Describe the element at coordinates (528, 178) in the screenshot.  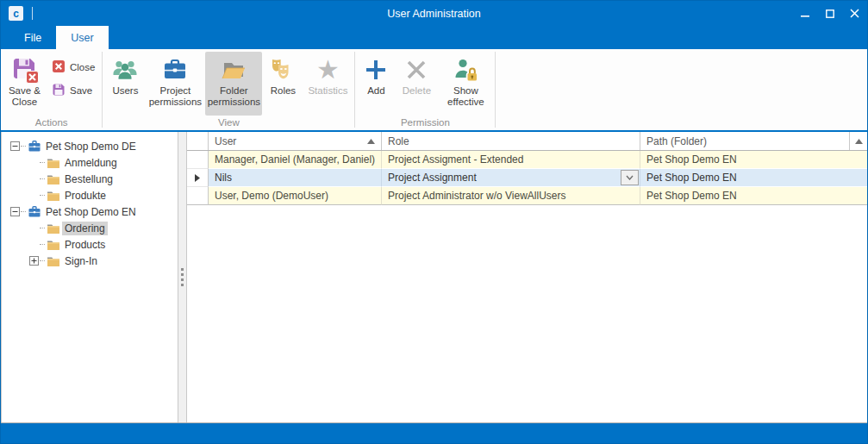
I see `grid-row: NilsProject AssignmentPet Shop Demo EN` at that location.